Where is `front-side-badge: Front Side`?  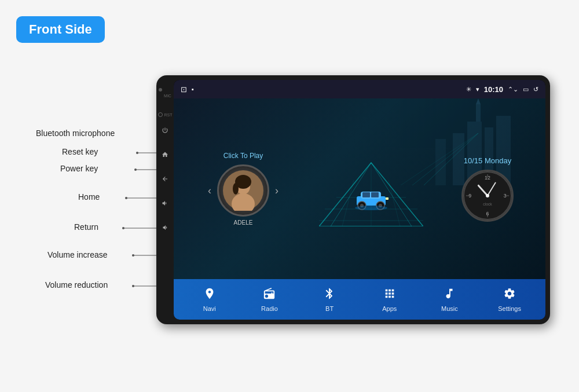
front-side-badge: Front Side is located at coordinates (60, 30).